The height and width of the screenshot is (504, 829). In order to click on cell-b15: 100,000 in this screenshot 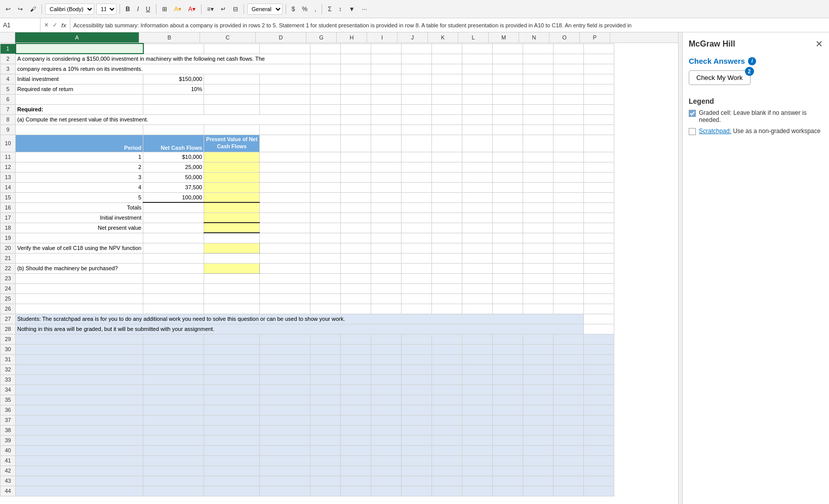, I will do `click(174, 197)`.